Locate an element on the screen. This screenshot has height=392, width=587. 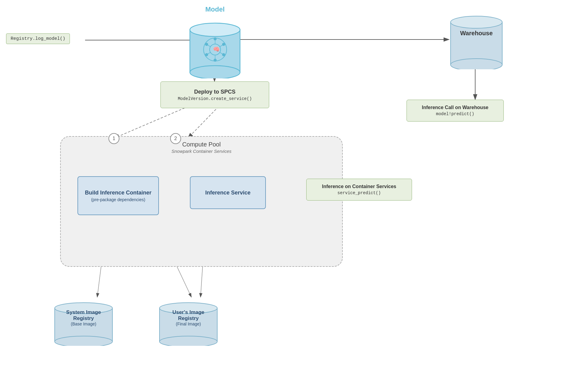
users-image-label: User's Image Registry (Final Image) is located at coordinates (188, 318).